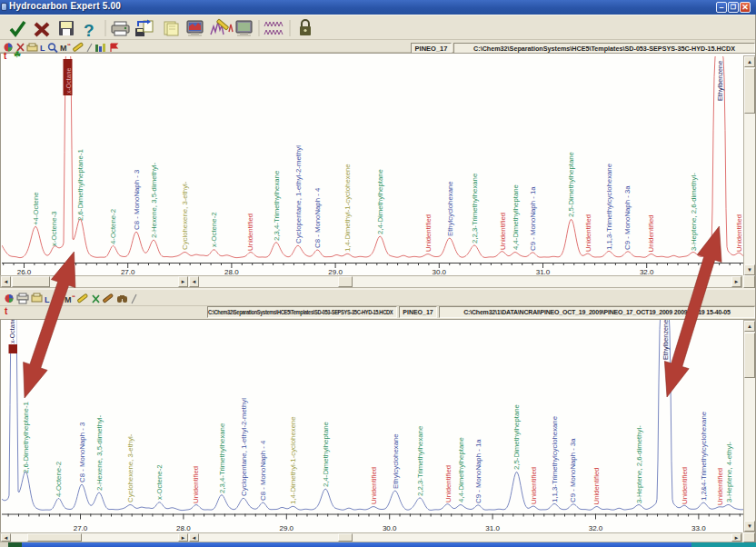  I want to click on svg-text: +4-Octene, so click(36, 209).